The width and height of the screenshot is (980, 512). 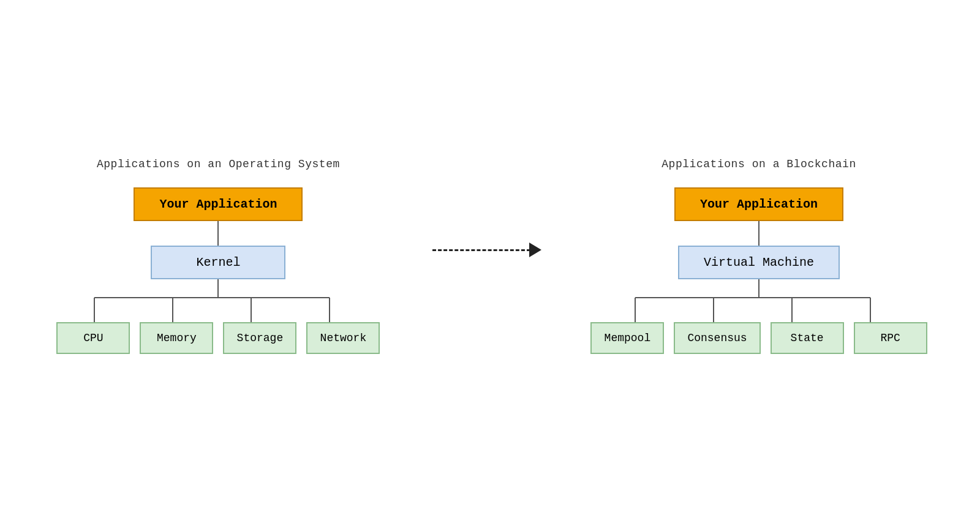 What do you see at coordinates (260, 338) in the screenshot?
I see `left-leaf-storage: Storage` at bounding box center [260, 338].